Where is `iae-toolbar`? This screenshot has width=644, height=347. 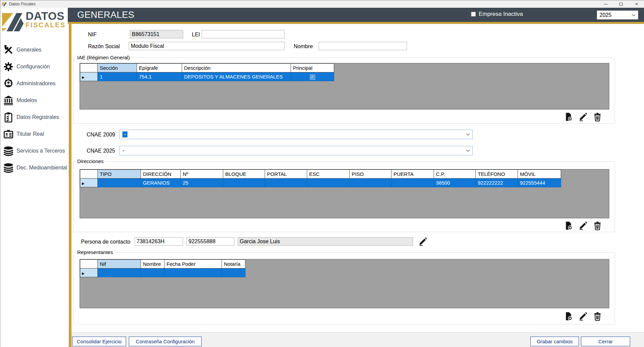
iae-toolbar is located at coordinates (583, 117).